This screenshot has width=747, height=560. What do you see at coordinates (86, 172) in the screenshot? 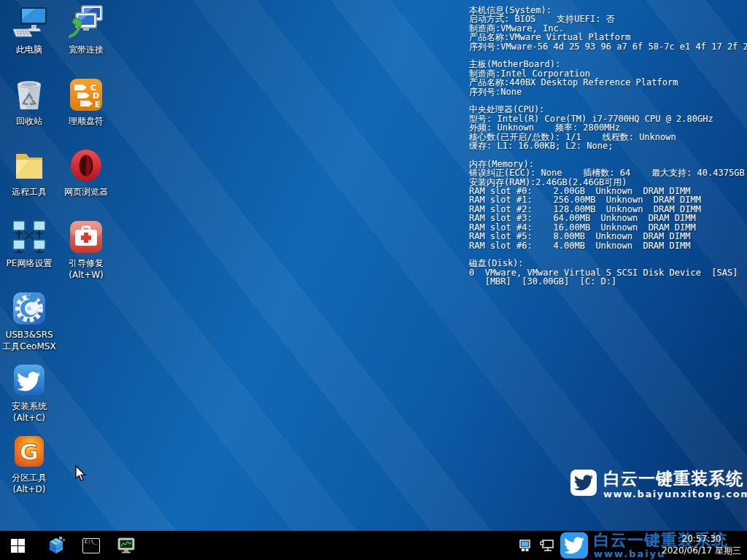
I see `desktop-icon-web-browser: 网页浏览器` at bounding box center [86, 172].